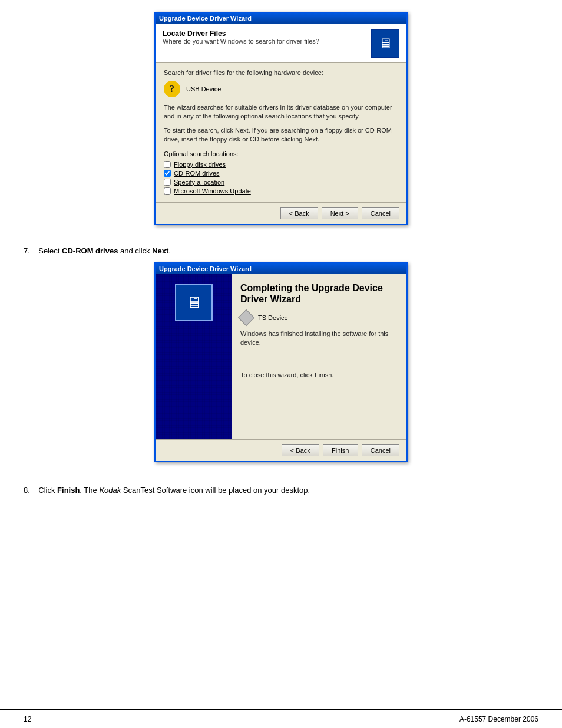 This screenshot has height=728, width=562. I want to click on step7-bold-text: CD-ROM drives, so click(90, 251).